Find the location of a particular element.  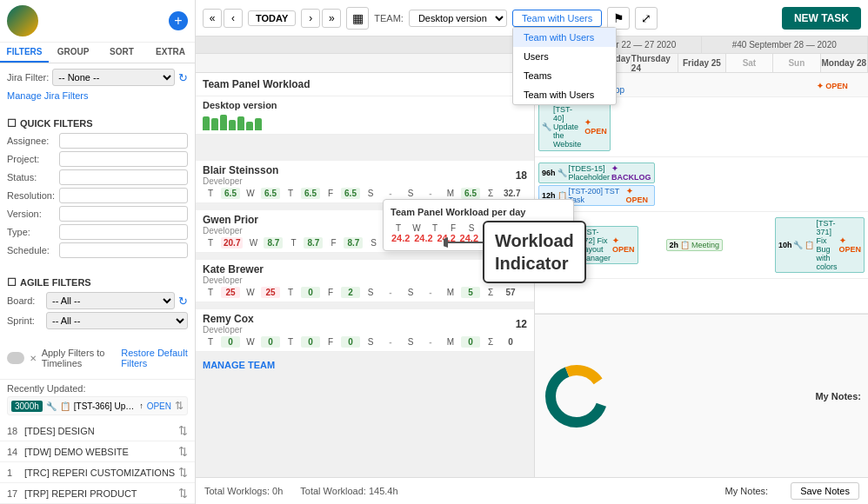

team-select: Desktop version is located at coordinates (457, 18).